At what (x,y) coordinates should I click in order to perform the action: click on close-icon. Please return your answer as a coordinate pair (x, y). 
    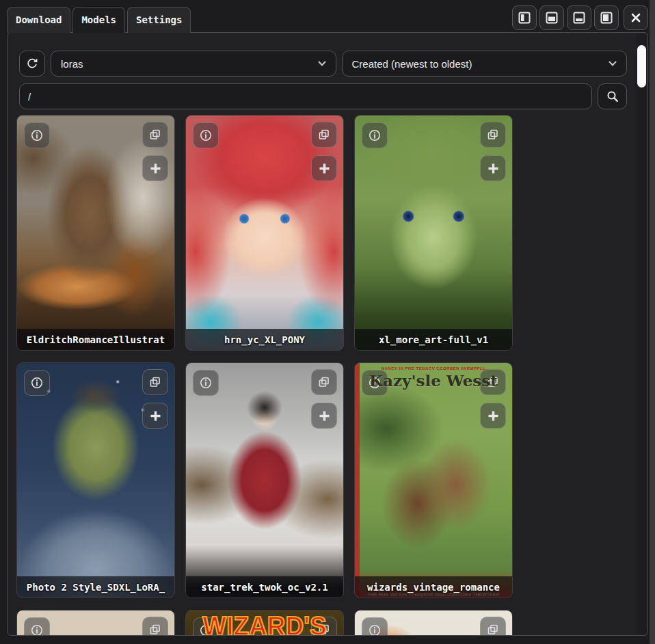
    Looking at the image, I should click on (636, 18).